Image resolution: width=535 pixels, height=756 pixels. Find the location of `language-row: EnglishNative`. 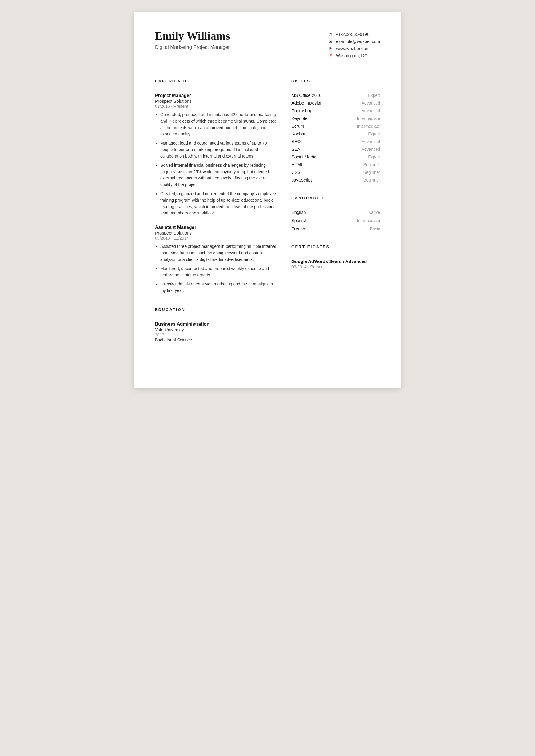

language-row: EnglishNative is located at coordinates (336, 212).